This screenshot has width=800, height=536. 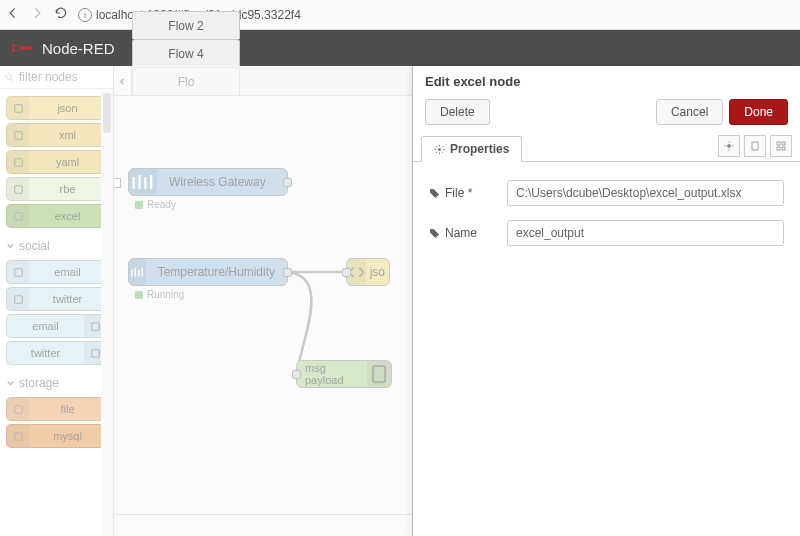 I want to click on flow-tab: Flow 4, so click(x=186, y=53).